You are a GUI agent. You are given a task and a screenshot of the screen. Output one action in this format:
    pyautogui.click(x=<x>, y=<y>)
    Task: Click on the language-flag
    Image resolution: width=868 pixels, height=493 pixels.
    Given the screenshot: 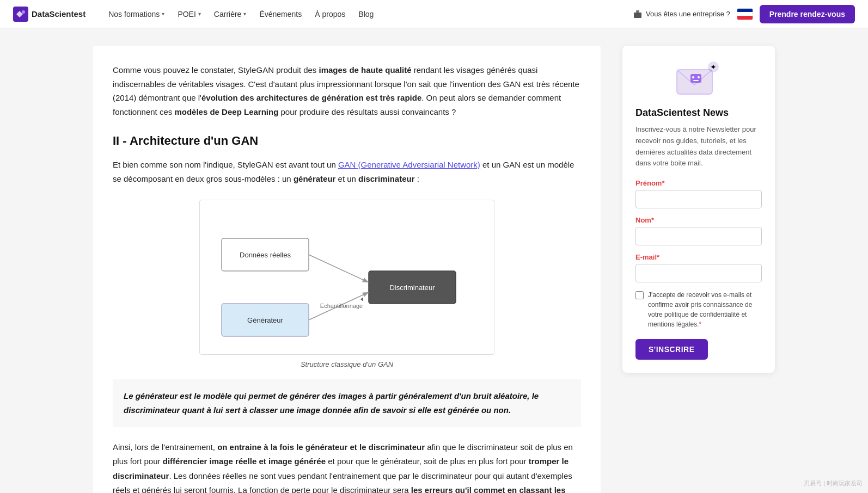 What is the action you would take?
    pyautogui.click(x=745, y=14)
    